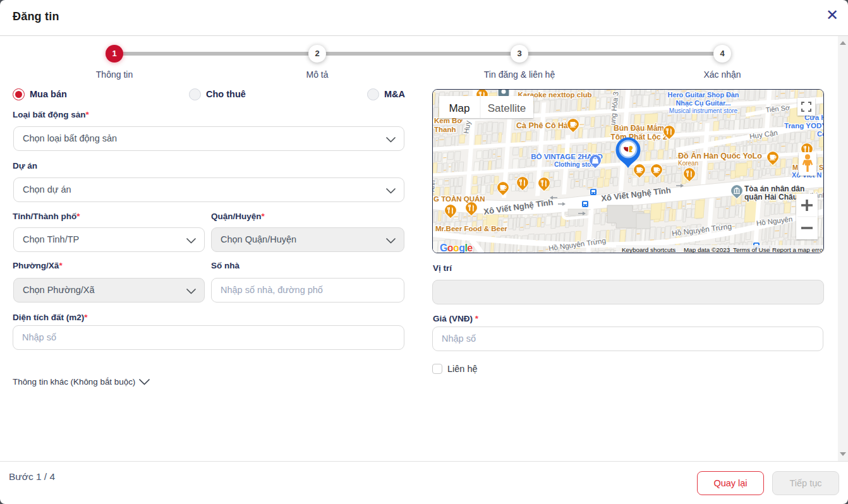 The image size is (848, 504). I want to click on svg-text: Musical instrument store, so click(704, 111).